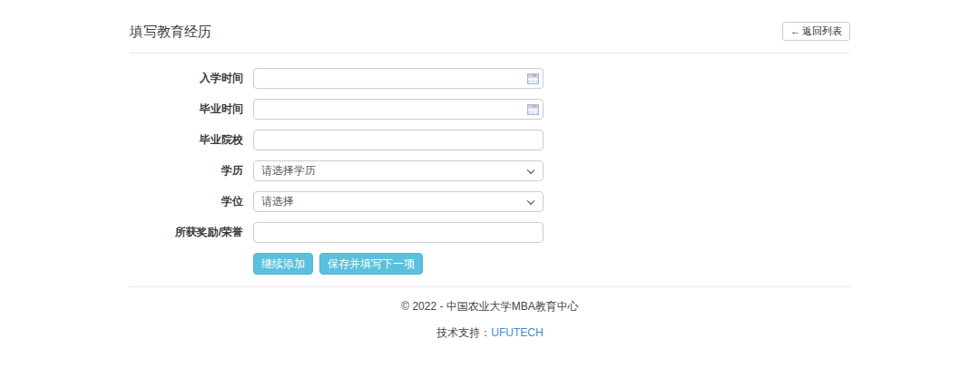  I want to click on page-footer: © 2022 - 中国农业大学MBA教育中心 技术支持：UFUTECH, so click(490, 320).